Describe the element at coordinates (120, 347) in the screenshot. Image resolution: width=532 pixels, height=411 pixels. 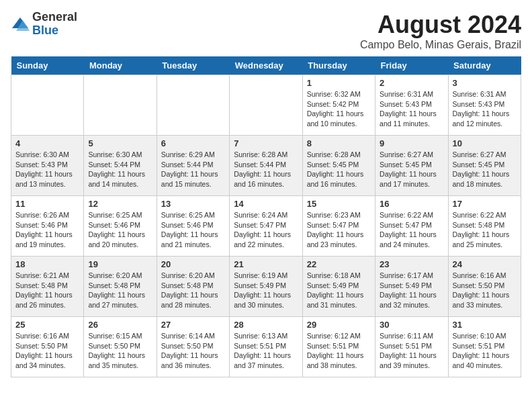
I see `calendar-cell: 26Sunrise: 6:15 AM Sunset: 5:50 PM Dayli…` at that location.